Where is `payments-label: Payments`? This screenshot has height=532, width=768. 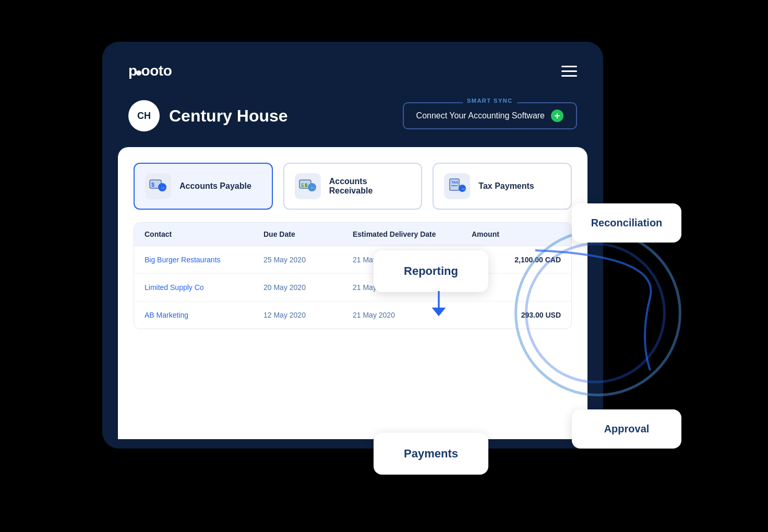 payments-label: Payments is located at coordinates (431, 454).